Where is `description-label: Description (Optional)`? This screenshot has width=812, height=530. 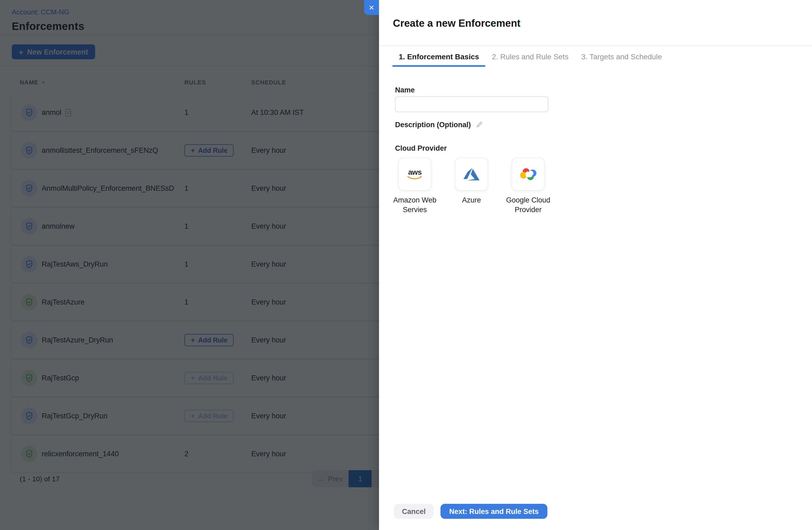
description-label: Description (Optional) is located at coordinates (433, 125).